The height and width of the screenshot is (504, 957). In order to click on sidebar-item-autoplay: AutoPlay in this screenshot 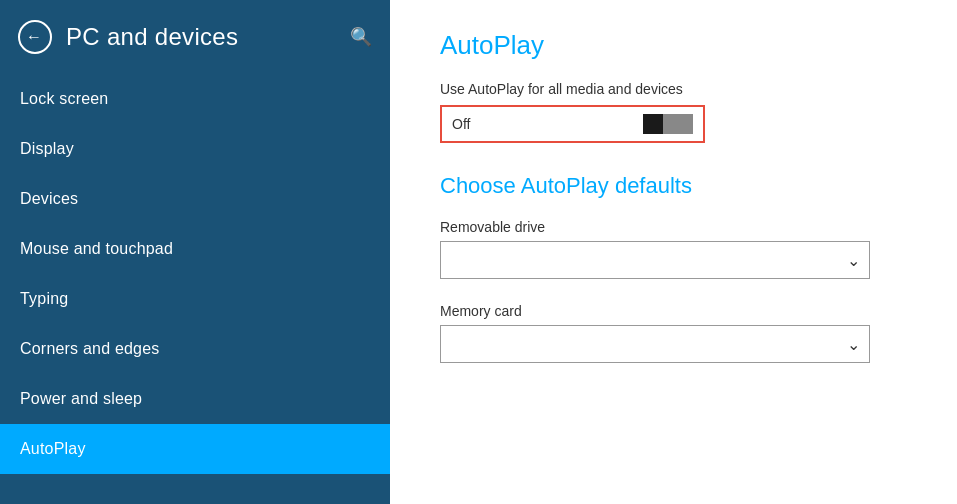, I will do `click(195, 449)`.